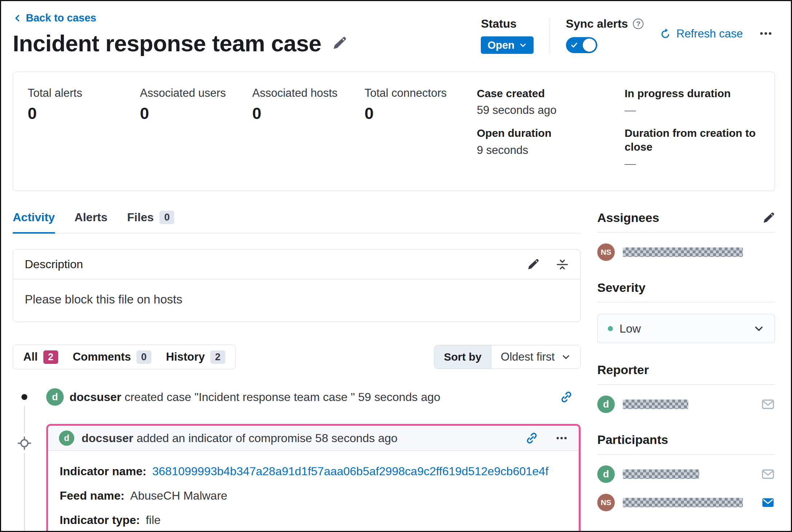 The width and height of the screenshot is (792, 532). Describe the element at coordinates (421, 93) in the screenshot. I see `metric-label: Total connectors` at that location.